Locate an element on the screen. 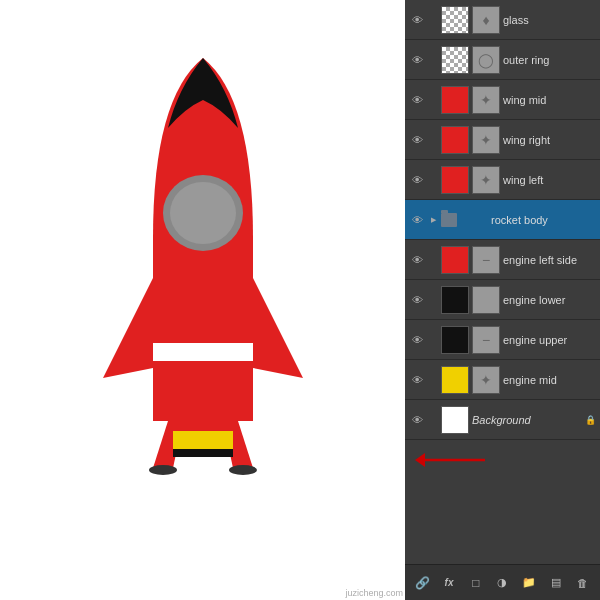 The height and width of the screenshot is (600, 600). layer-row-wing-right: 👁✦wing right is located at coordinates (502, 140).